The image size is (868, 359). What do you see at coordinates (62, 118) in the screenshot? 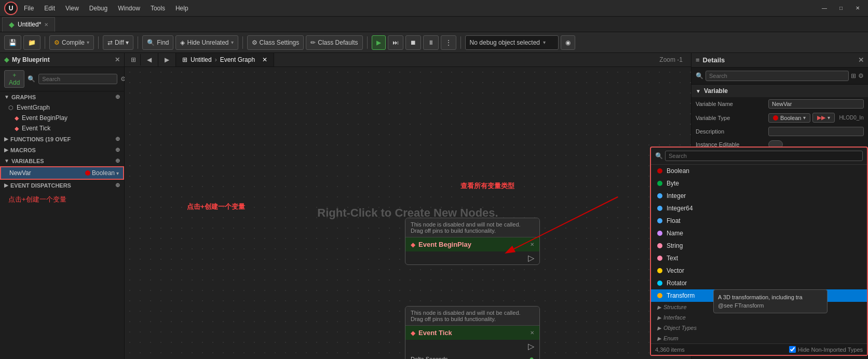
I see `event-begin-play-item: ◆ Event BeginPlay` at bounding box center [62, 118].